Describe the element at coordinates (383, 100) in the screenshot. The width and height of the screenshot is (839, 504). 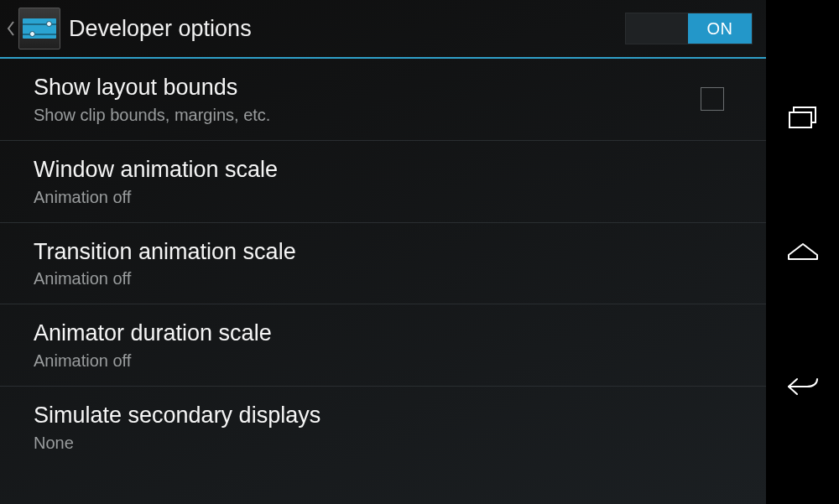
I see `setting-show-layout-bounds: Show layout bounds Show clip bounds, mar…` at that location.